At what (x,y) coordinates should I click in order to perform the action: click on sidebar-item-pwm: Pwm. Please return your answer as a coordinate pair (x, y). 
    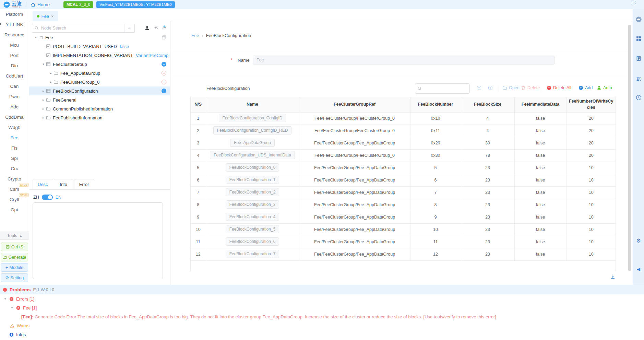
    Looking at the image, I should click on (14, 96).